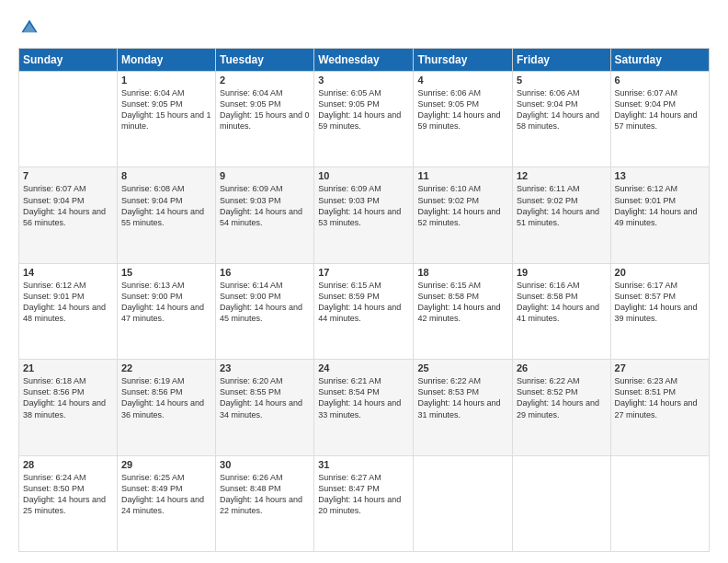 This screenshot has width=728, height=563. Describe the element at coordinates (561, 120) in the screenshot. I see `calendar-cell: 5Sunrise: 6:06 AM Sunset: 9:04 PM Daylig…` at that location.